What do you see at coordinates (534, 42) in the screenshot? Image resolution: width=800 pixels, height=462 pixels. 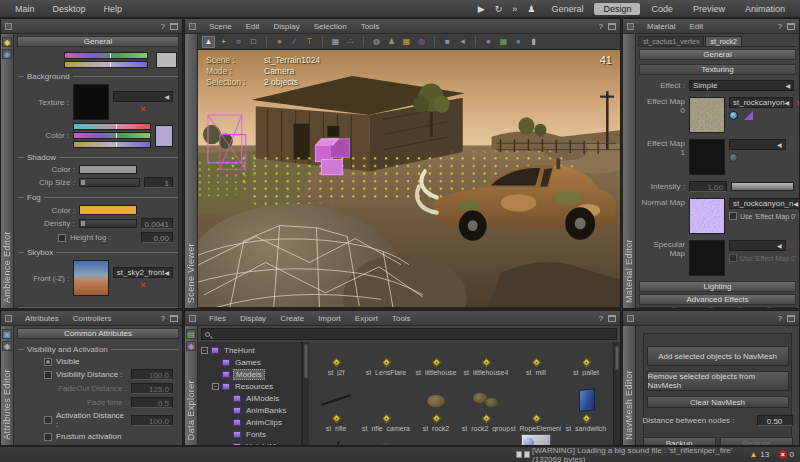 I see `ruler-tool-icon: ▮` at bounding box center [534, 42].